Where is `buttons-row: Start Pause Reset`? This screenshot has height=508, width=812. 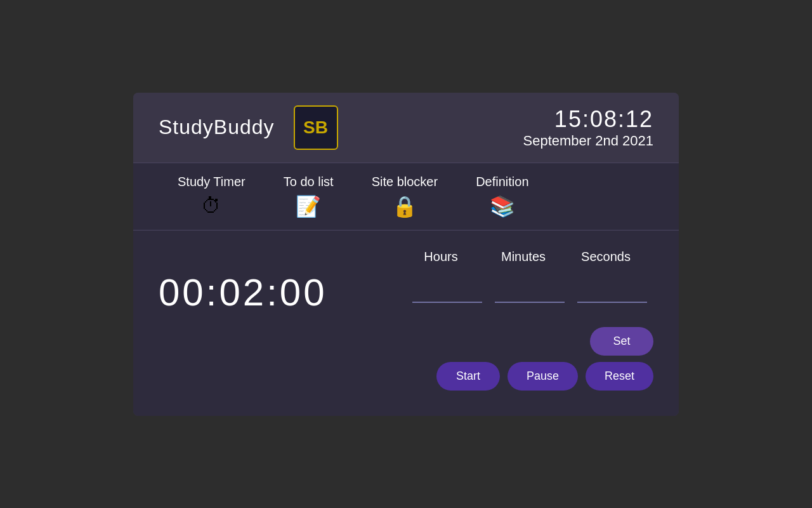 buttons-row: Start Pause Reset is located at coordinates (406, 376).